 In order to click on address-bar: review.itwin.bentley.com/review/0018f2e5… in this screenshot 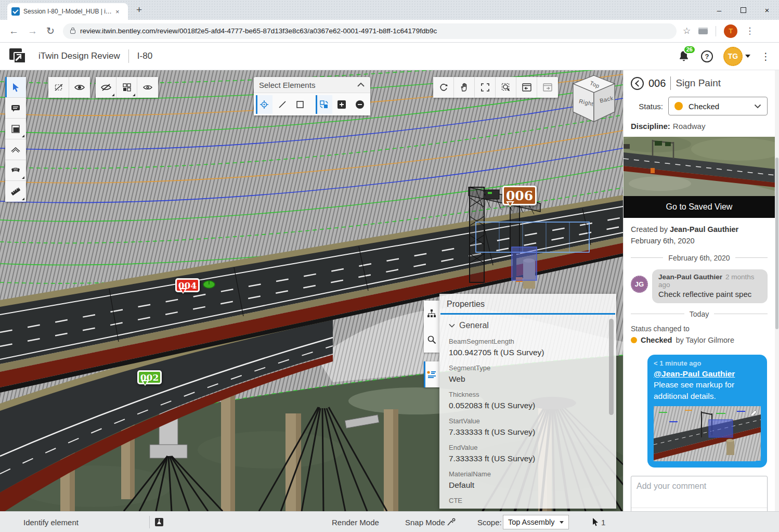, I will do `click(370, 31)`.